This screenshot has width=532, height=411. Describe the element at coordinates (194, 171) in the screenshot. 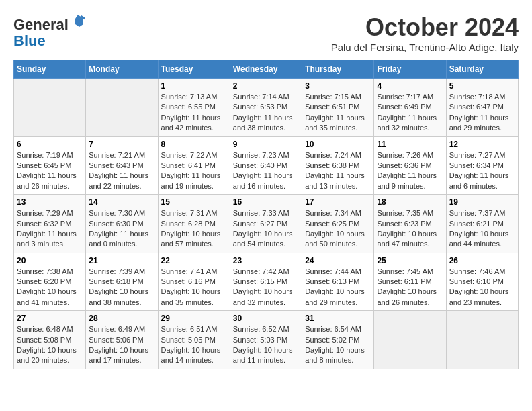

I see `day-info: Sunrise: 7:22 AM Sunset: 6:41 PM Dayligh…` at that location.